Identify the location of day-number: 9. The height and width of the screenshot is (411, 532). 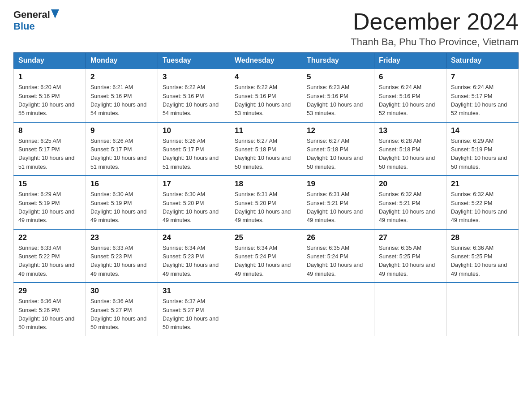
(122, 131).